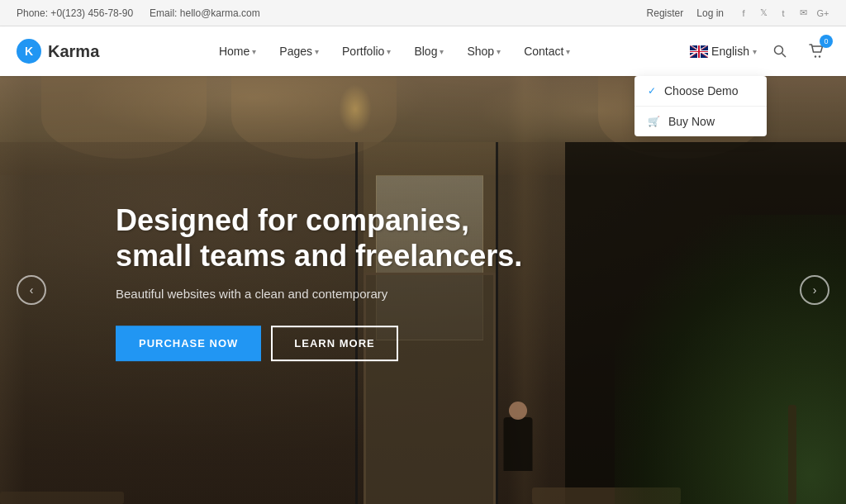  I want to click on learn-more-button: LEARN MORE, so click(334, 344).